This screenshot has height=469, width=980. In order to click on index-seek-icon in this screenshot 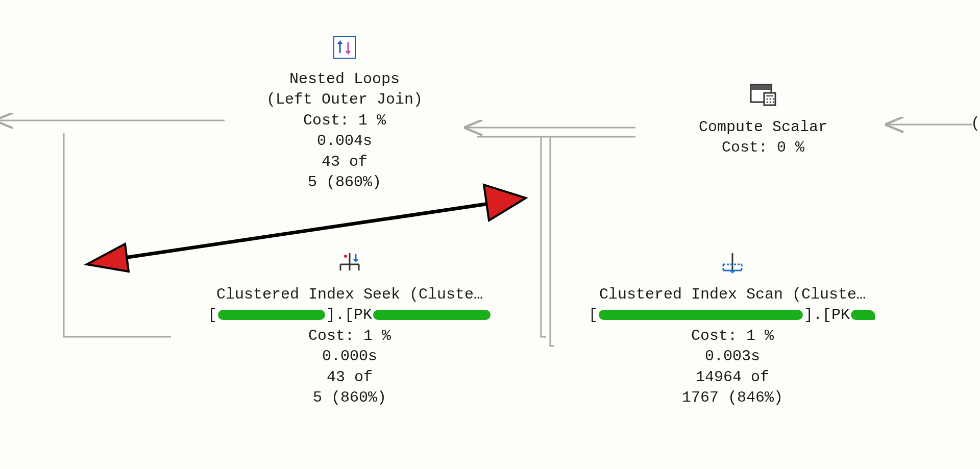, I will do `click(350, 265)`.